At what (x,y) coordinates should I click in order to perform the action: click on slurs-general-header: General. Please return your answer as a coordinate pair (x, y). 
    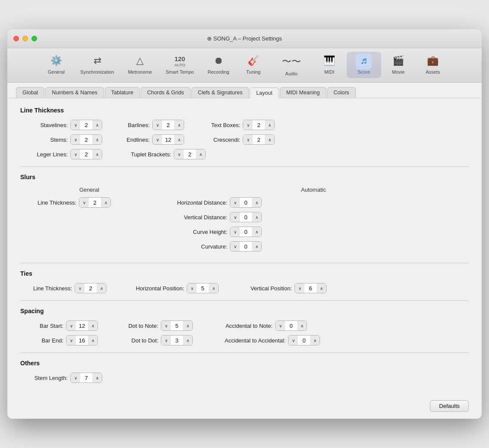
    Looking at the image, I should click on (89, 190).